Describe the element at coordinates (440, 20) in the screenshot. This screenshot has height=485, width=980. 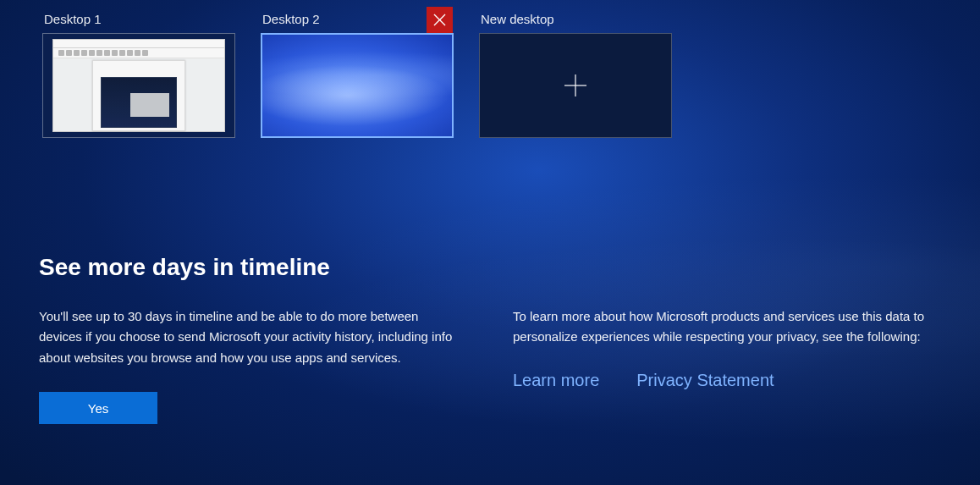
I see `close-desktop-button` at that location.